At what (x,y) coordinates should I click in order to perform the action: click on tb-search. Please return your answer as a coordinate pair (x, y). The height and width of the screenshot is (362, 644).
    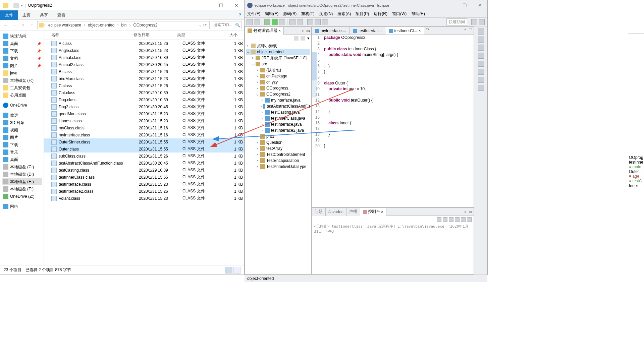
    Looking at the image, I should click on (310, 22).